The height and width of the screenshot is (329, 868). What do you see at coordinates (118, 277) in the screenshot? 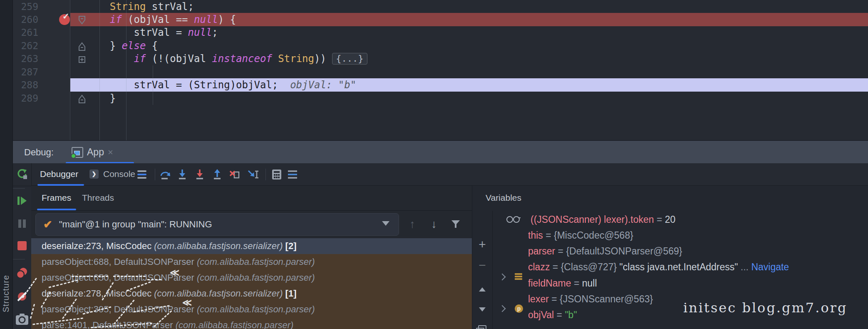
I see `frame-location: parseObject:650, DefaultJSONParser` at bounding box center [118, 277].